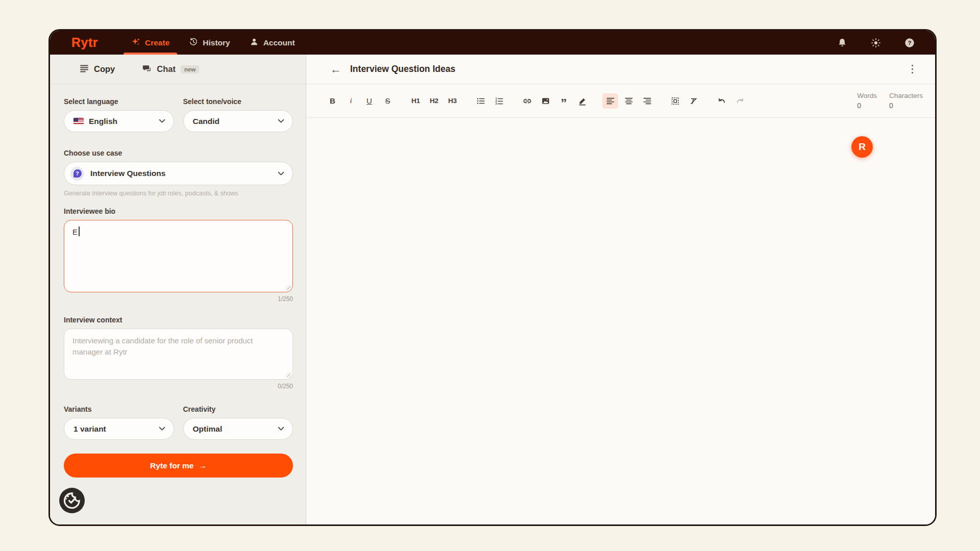 The width and height of the screenshot is (980, 551). Describe the element at coordinates (208, 429) in the screenshot. I see `creativity-value: Optimal` at that location.